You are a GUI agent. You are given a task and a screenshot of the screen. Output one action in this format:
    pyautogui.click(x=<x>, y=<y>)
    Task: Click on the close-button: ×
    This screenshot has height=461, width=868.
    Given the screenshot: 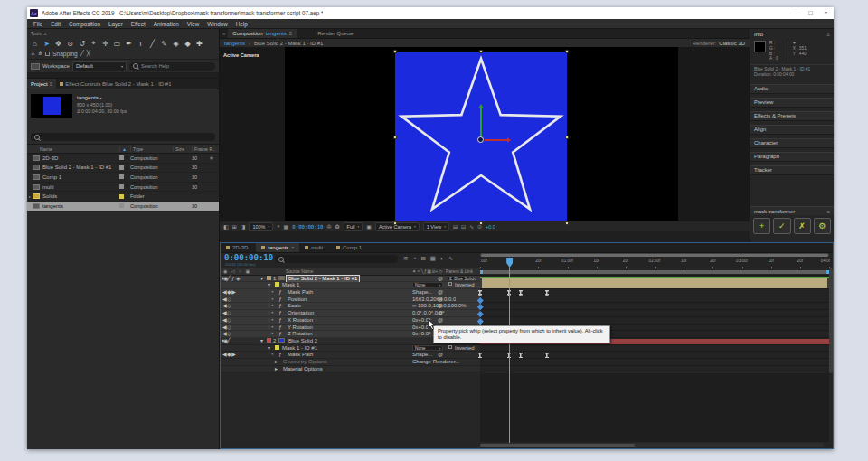 What is the action you would take?
    pyautogui.click(x=826, y=13)
    